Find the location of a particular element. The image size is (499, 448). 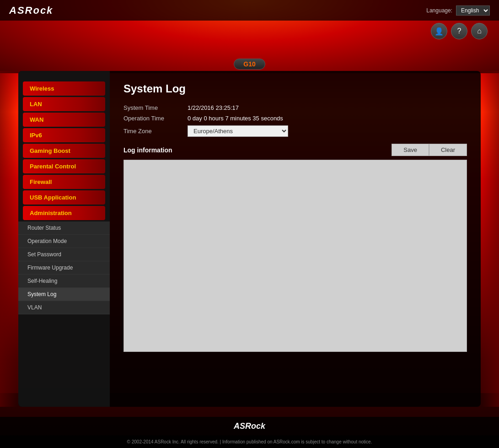

user-icon-button: 👤 is located at coordinates (439, 31).